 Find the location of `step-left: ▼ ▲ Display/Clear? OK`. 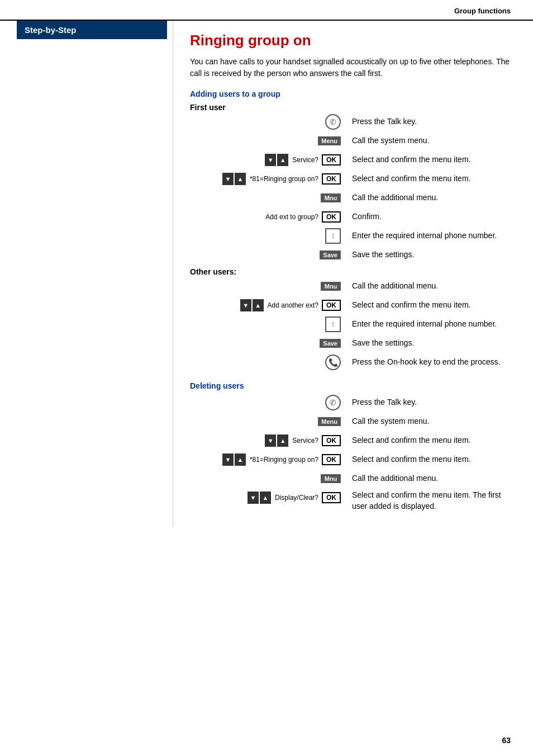

step-left: ▼ ▲ Display/Clear? OK is located at coordinates (268, 498).